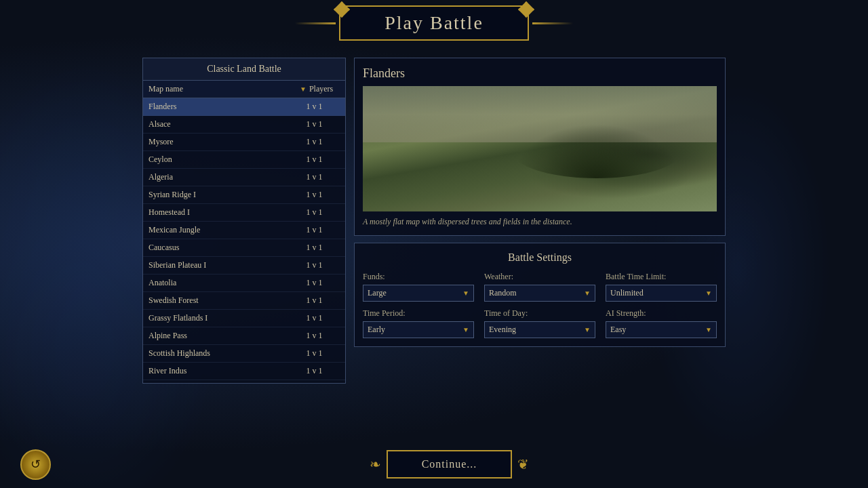  I want to click on map-list-row: Siberian Plateau I1 v 1, so click(244, 266).